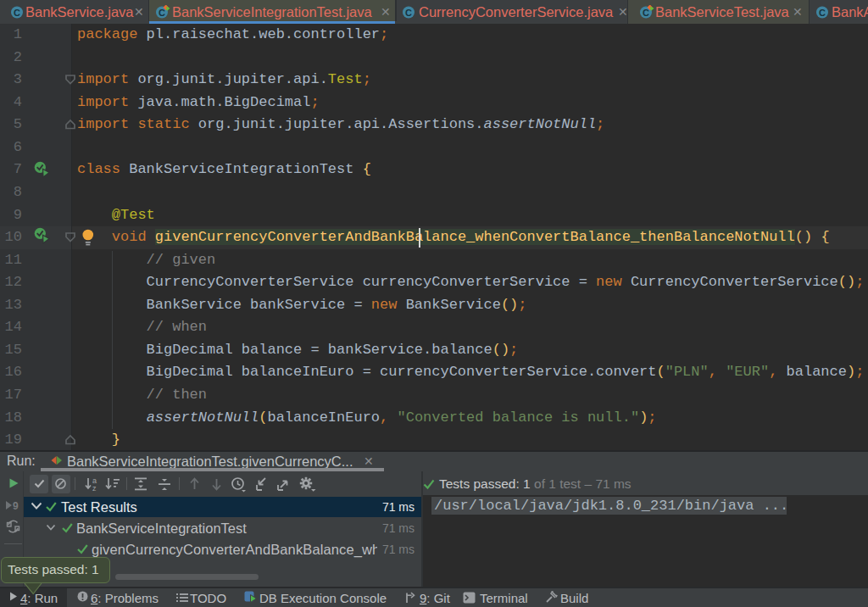 This screenshot has height=607, width=868. I want to click on svg-text: z, so click(95, 488).